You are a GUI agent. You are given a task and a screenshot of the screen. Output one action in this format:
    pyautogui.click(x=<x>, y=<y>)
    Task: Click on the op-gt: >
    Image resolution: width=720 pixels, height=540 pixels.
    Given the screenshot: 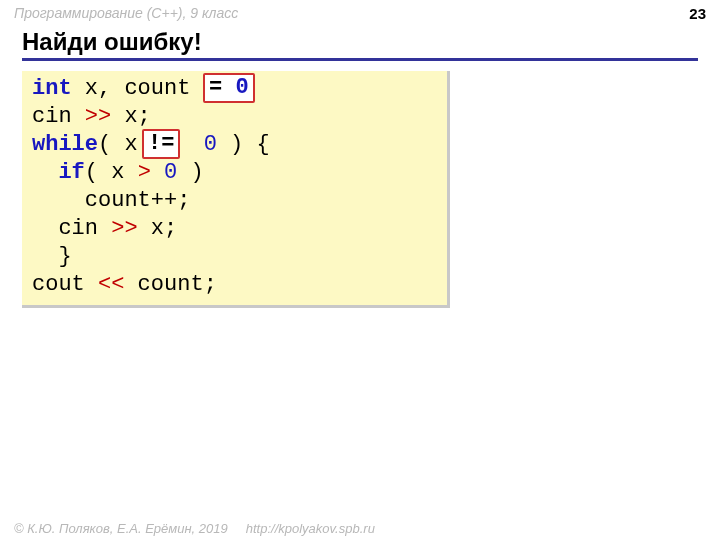 What is the action you would take?
    pyautogui.click(x=144, y=172)
    